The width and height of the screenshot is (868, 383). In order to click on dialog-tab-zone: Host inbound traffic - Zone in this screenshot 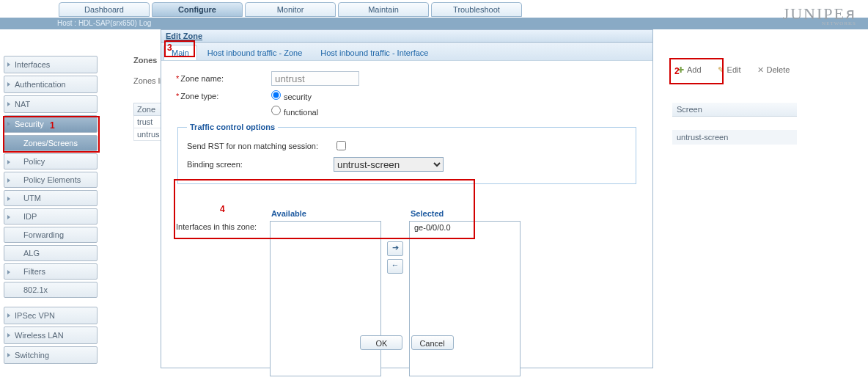, I will do `click(255, 53)`.